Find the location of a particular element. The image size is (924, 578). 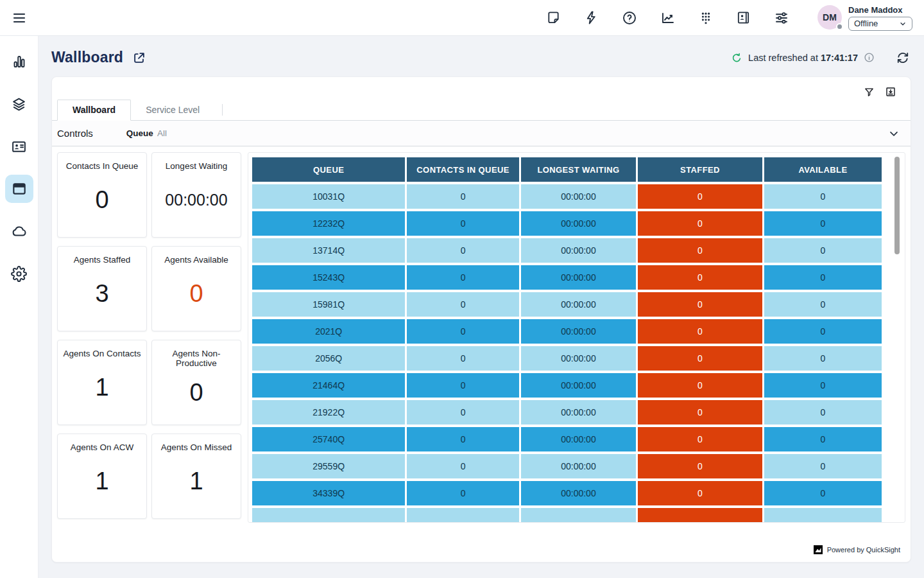

agent-status-dropdown: Offline is located at coordinates (880, 24).